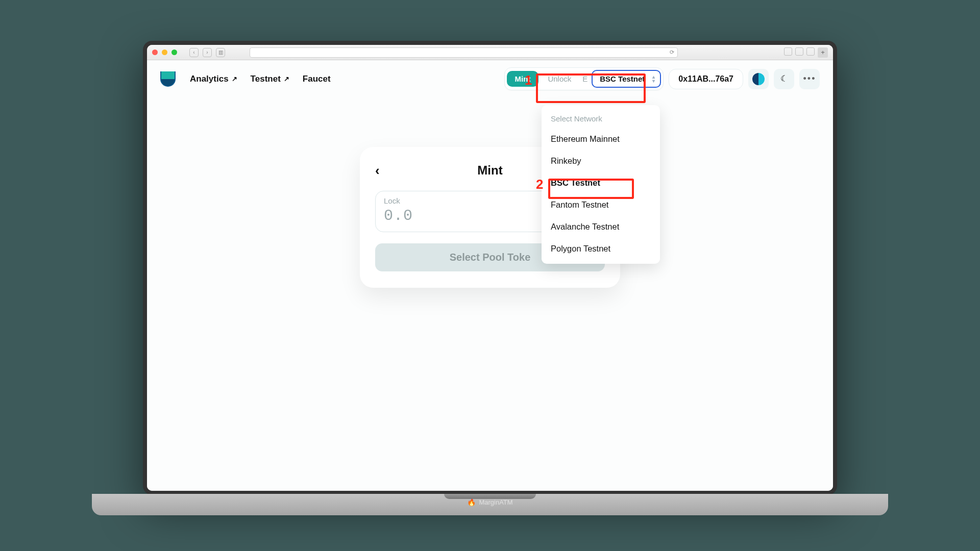 The image size is (980, 551). I want to click on card-title: Mint, so click(490, 170).